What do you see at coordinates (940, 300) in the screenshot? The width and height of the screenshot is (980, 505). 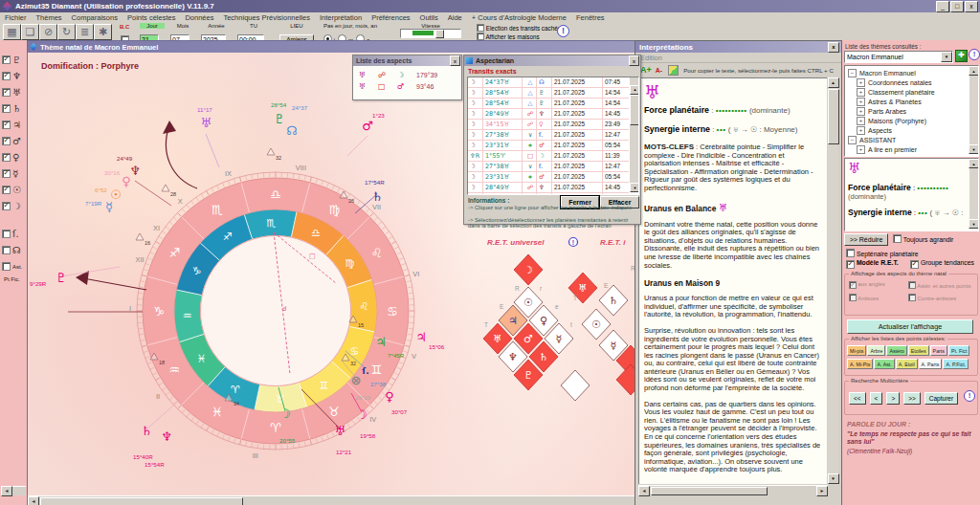 I see `aspect-check-3: Contre-antisces` at bounding box center [940, 300].